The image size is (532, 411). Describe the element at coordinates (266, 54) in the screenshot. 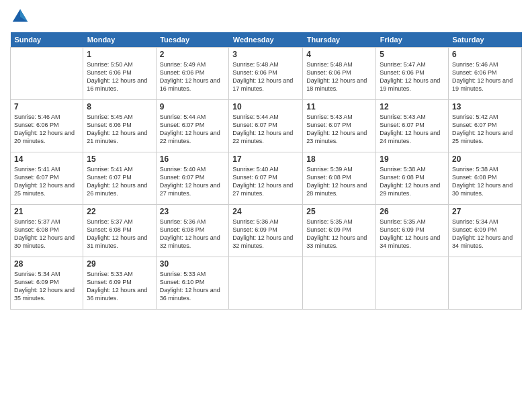

I see `day-number: 3` at that location.